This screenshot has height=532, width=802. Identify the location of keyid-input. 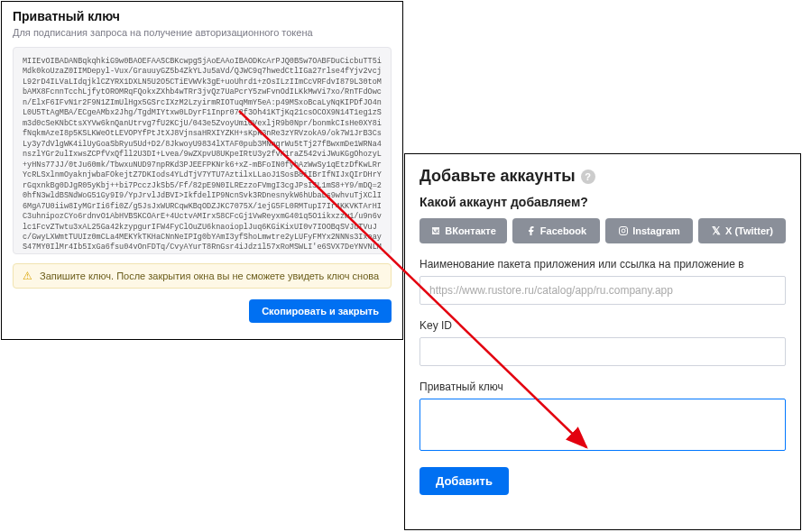
(603, 352).